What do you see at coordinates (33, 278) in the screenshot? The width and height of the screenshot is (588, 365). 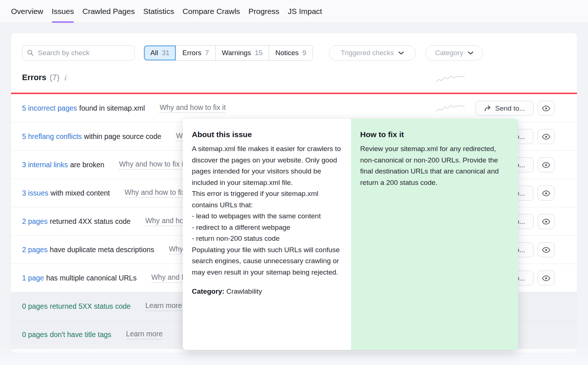 I see `issue-count-link: 1 page` at bounding box center [33, 278].